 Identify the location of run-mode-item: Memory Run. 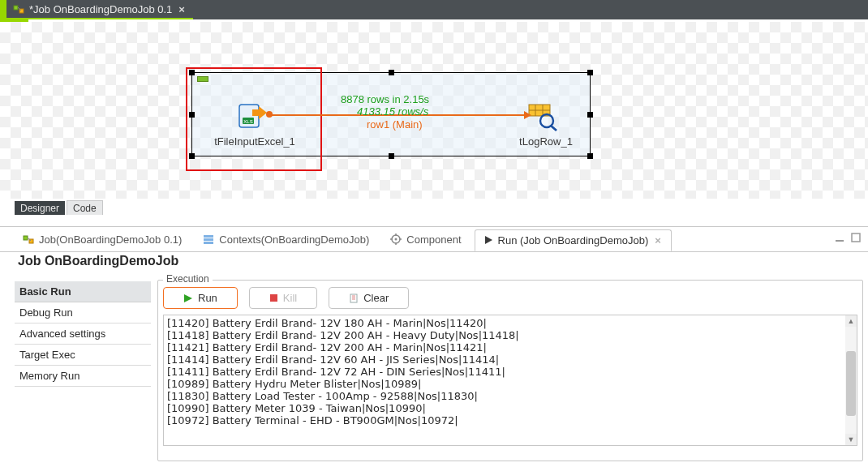
(83, 376).